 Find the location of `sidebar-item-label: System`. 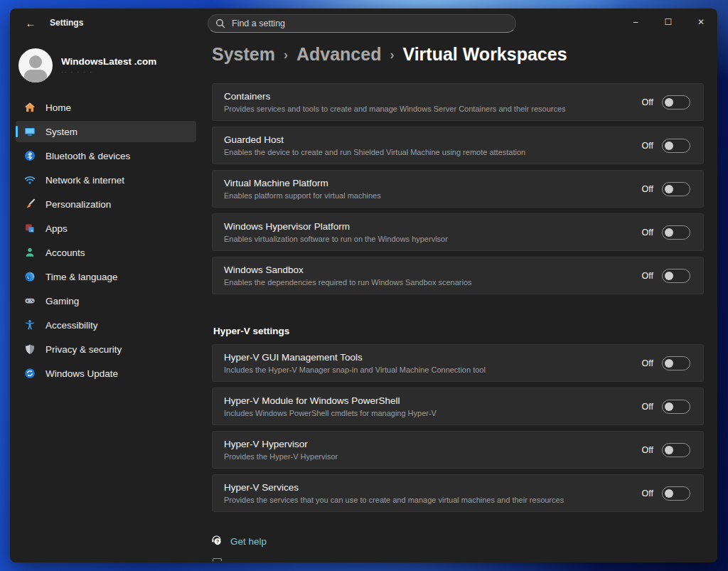

sidebar-item-label: System is located at coordinates (61, 132).